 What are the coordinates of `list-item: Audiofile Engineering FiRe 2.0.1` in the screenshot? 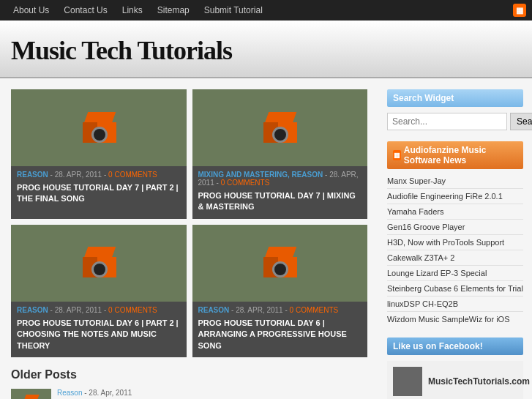 It's located at (455, 196).